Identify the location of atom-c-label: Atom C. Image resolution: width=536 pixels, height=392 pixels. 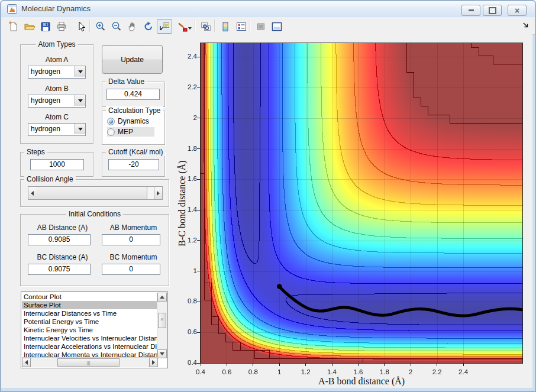
(57, 117).